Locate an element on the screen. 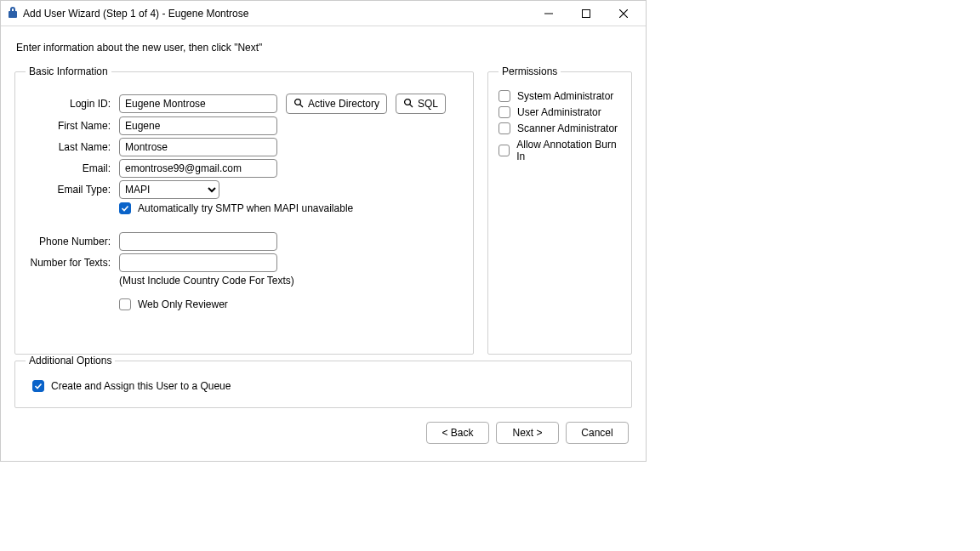 This screenshot has height=551, width=980. login-id-label: Login ID: is located at coordinates (68, 104).